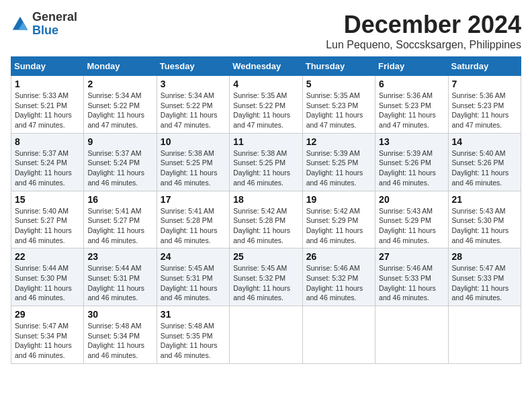 The image size is (532, 411). What do you see at coordinates (411, 257) in the screenshot?
I see `day-number: 27` at bounding box center [411, 257].